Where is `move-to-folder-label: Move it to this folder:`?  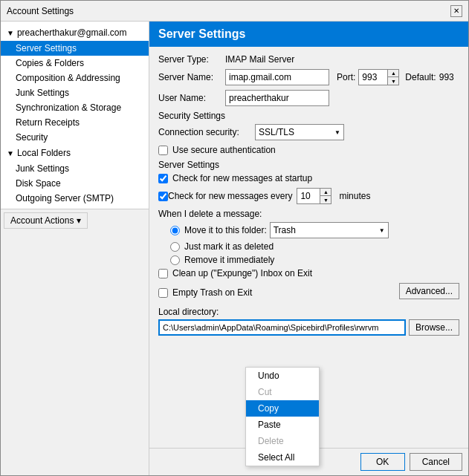 move-to-folder-label: Move it to this folder: is located at coordinates (226, 230).